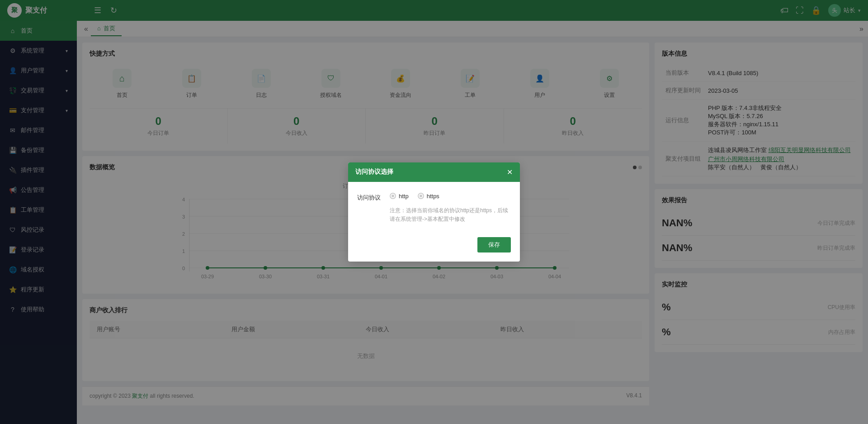 Image resolution: width=868 pixels, height=424 pixels. What do you see at coordinates (429, 196) in the screenshot?
I see `radio-https: https` at bounding box center [429, 196].